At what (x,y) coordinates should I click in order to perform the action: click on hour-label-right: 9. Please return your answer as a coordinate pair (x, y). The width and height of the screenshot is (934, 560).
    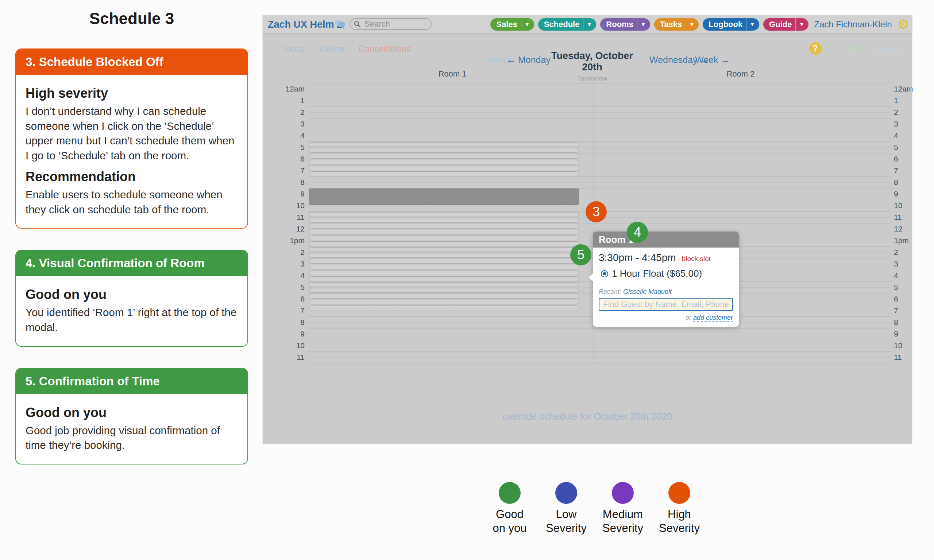
    Looking at the image, I should click on (896, 194).